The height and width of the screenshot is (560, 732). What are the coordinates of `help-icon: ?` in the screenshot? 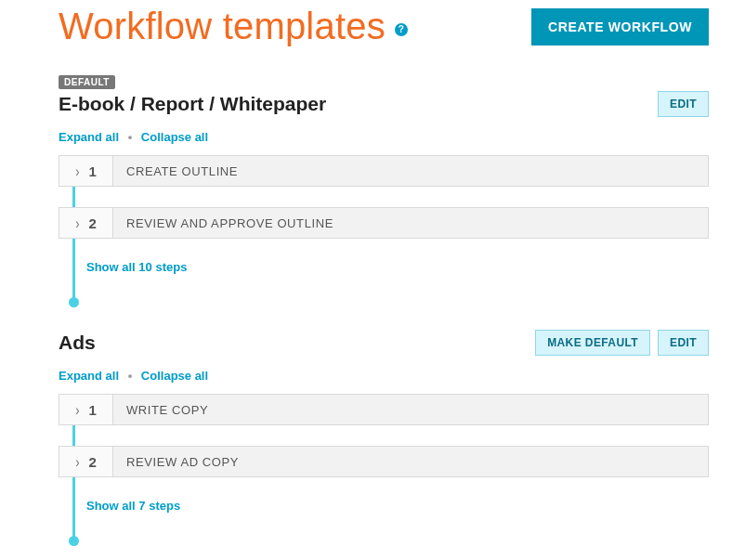 It's located at (401, 30).